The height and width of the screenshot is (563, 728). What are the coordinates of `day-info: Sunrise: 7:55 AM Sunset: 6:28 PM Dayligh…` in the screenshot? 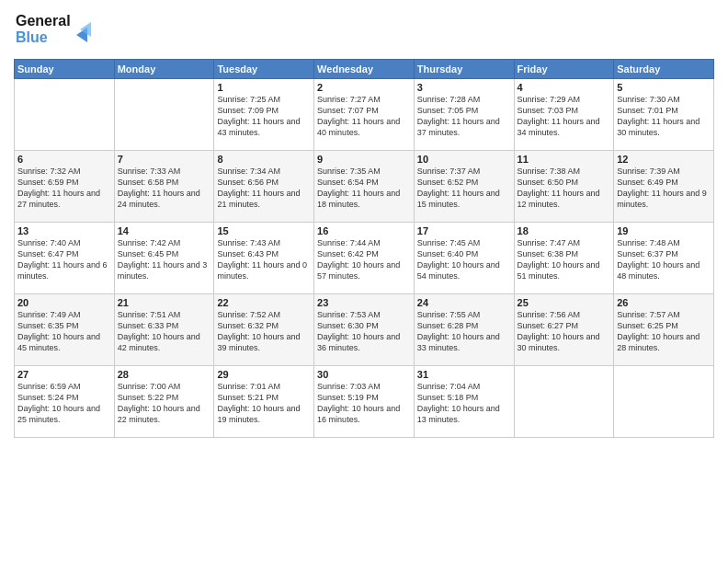 It's located at (464, 331).